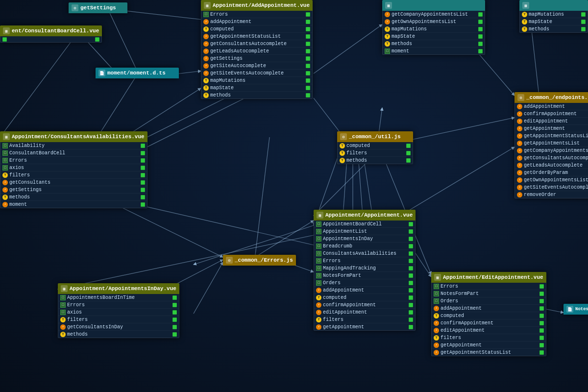  I want to click on node-row: □AppointmentsInDay, so click(365, 239).